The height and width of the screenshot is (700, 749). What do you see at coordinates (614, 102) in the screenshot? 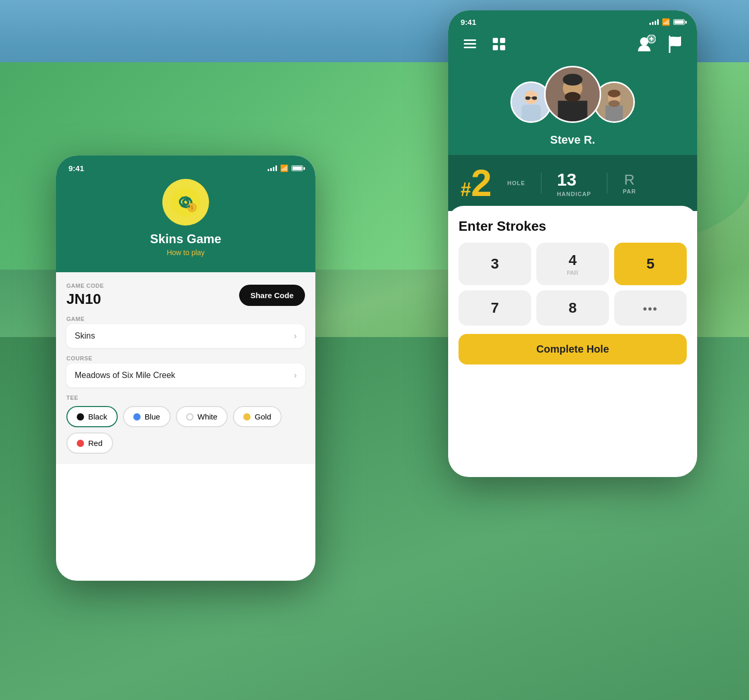
I see `player-3-avatar` at bounding box center [614, 102].